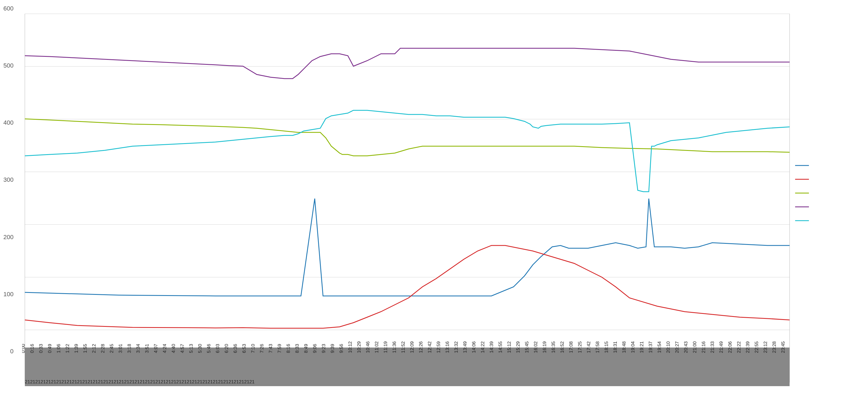  What do you see at coordinates (407, 63) in the screenshot?
I see `line-hotwater` at bounding box center [407, 63].